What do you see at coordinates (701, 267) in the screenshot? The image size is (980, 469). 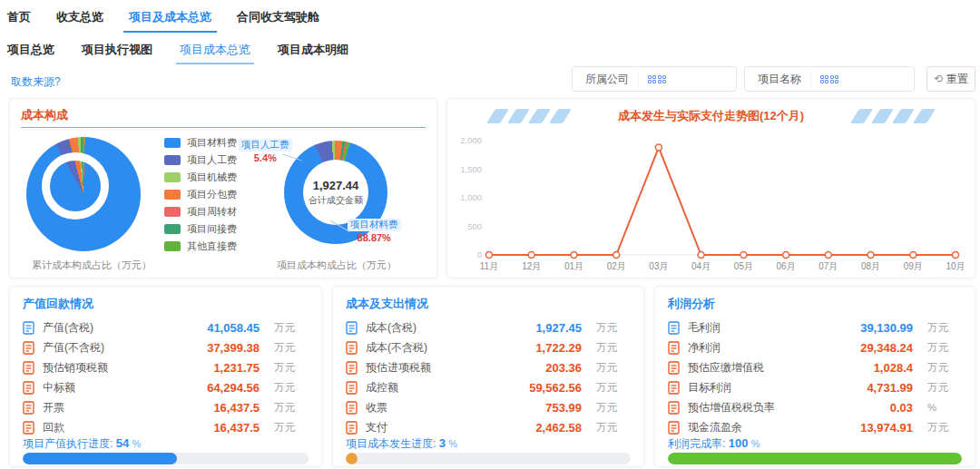 I see `svg-text: 04月` at bounding box center [701, 267].